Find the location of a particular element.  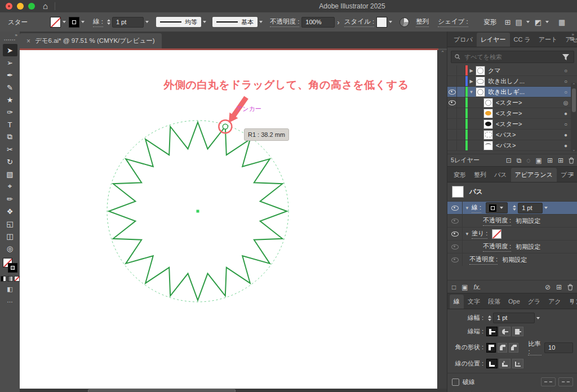

none-button is located at coordinates (17, 279).